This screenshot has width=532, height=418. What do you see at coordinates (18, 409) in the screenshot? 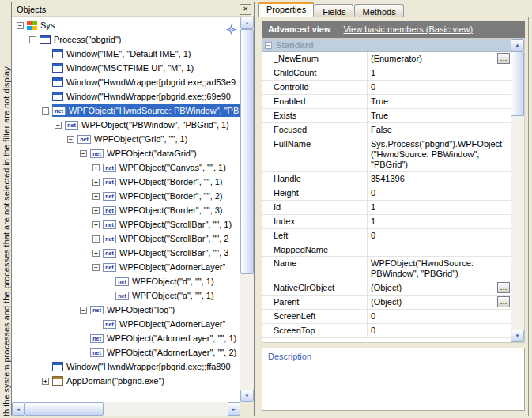
I see `scroll-left-icon: ◄` at bounding box center [18, 409].